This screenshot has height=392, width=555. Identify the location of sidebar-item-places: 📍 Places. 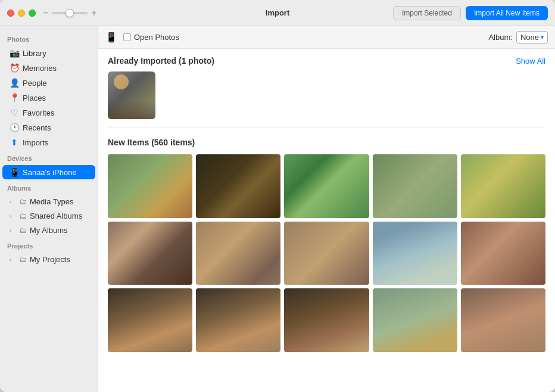
(49, 98).